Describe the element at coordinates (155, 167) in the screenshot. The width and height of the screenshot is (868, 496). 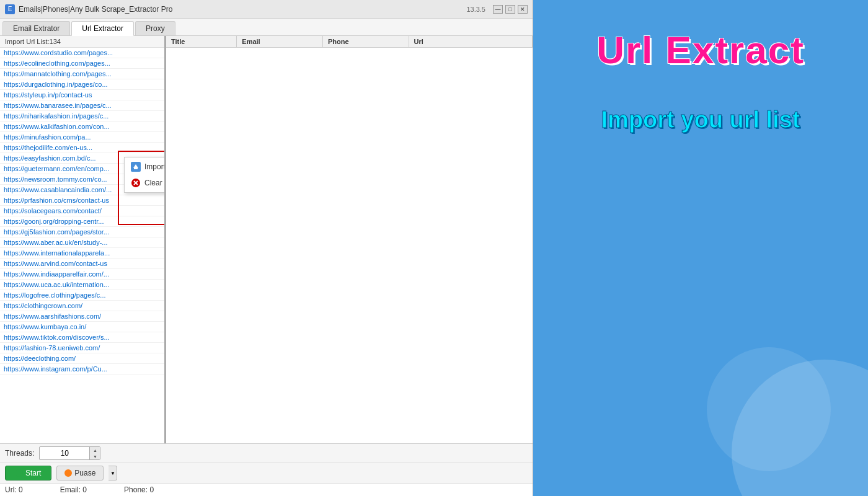
I see `context-menu-import-label: Import` at that location.